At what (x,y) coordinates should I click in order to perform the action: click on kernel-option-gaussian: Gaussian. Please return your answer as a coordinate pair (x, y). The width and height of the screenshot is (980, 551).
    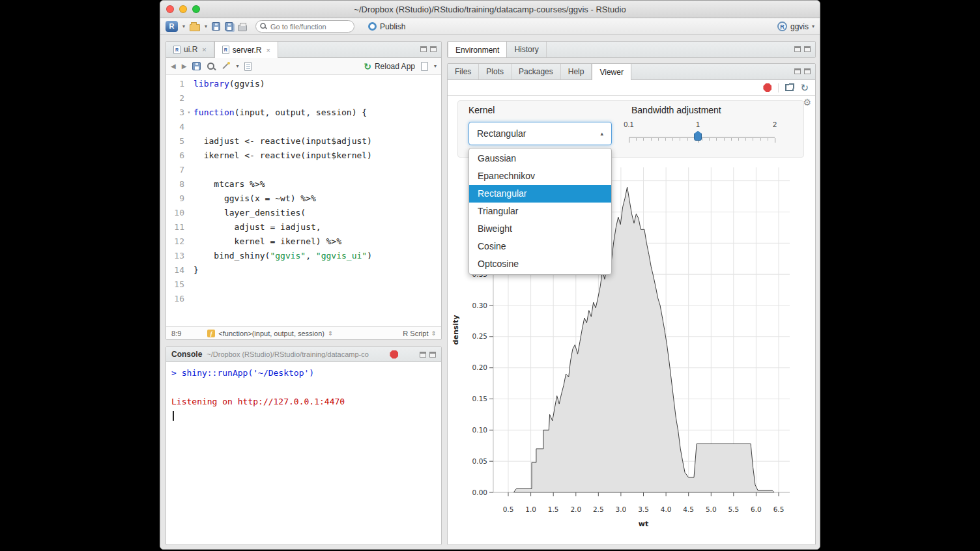
    Looking at the image, I should click on (540, 159).